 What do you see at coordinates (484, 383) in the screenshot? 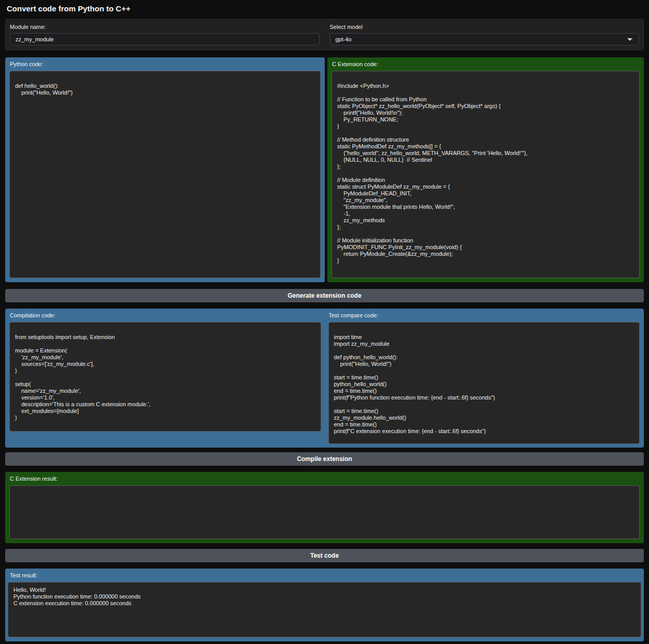
I see `test-compare-code-editor: import time import zz_my_module def pyth…` at bounding box center [484, 383].